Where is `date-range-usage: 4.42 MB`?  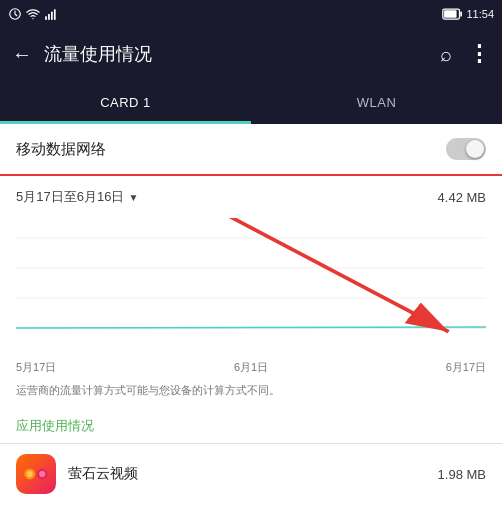 date-range-usage: 4.42 MB is located at coordinates (462, 198).